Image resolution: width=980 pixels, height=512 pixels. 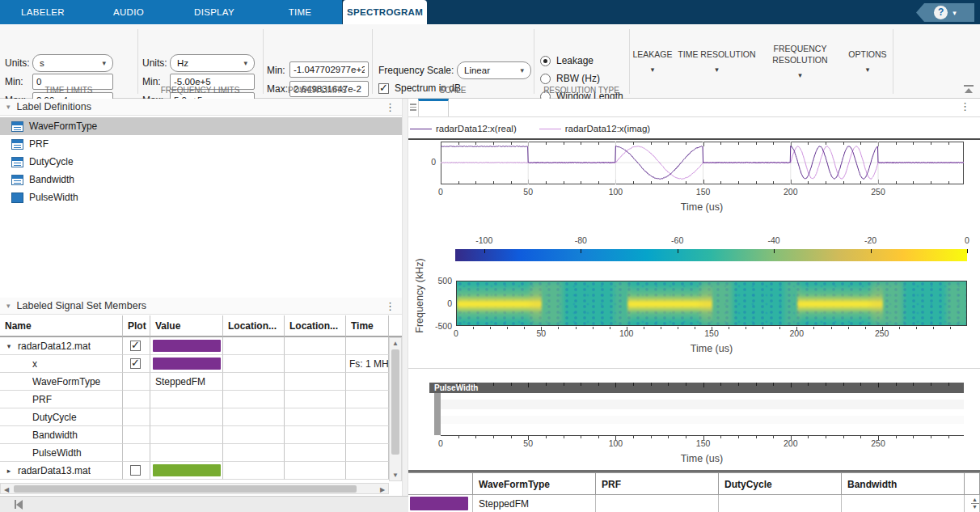 I want to click on time-resolution-dropdown-button: TIME RESOLUTION▾, so click(x=716, y=61).